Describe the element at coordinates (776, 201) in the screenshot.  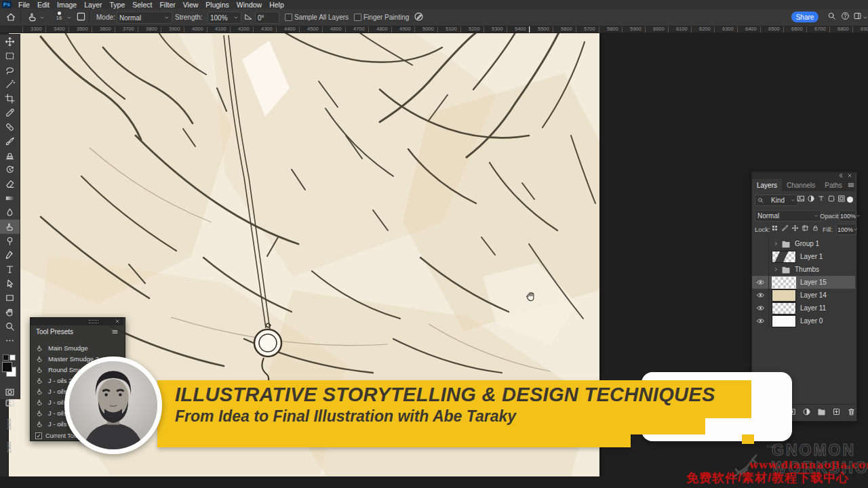
I see `filter-kind-select: Kind` at that location.